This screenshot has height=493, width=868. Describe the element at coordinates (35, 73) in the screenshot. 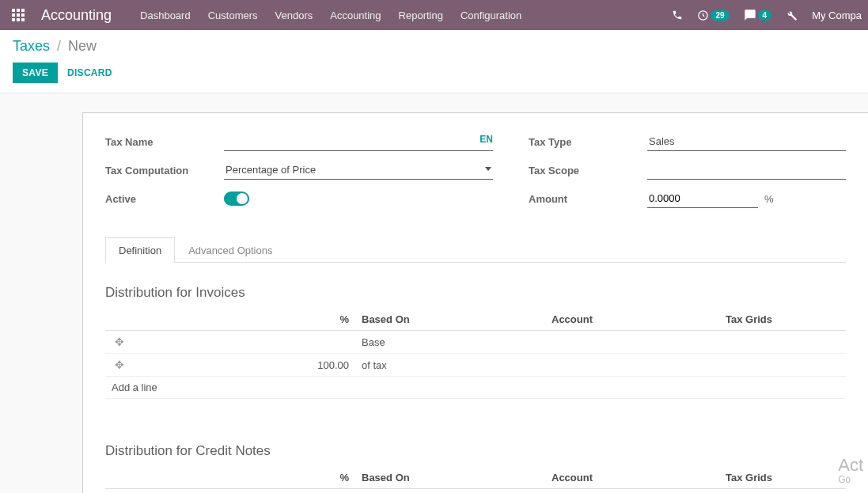

I see `save-button: SAVE` at that location.